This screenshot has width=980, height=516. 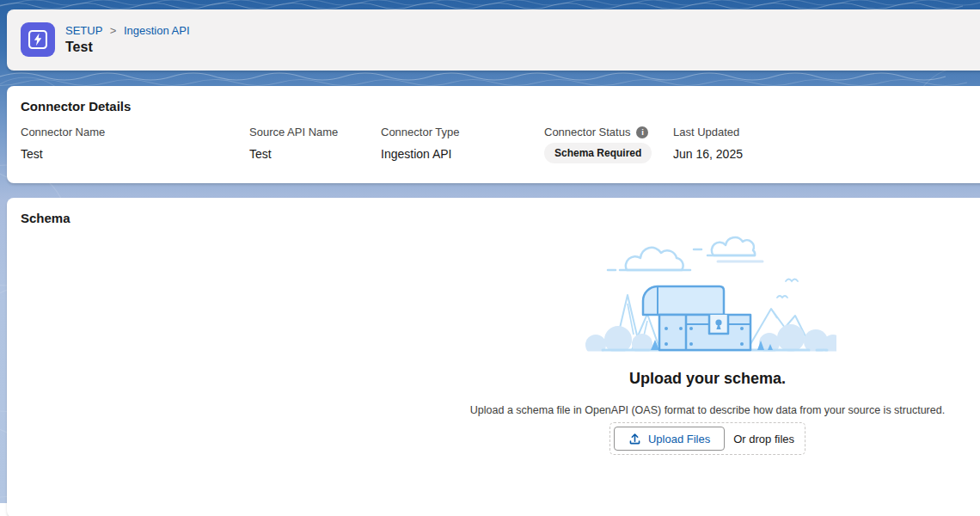 I want to click on treasure-chest-illustration, so click(x=707, y=294).